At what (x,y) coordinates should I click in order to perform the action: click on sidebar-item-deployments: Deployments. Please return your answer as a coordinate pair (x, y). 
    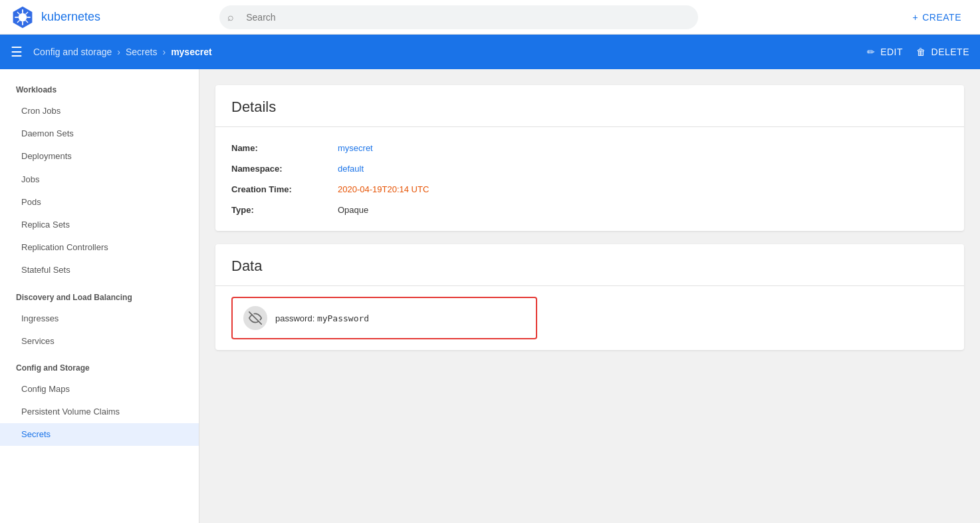
    Looking at the image, I should click on (100, 156).